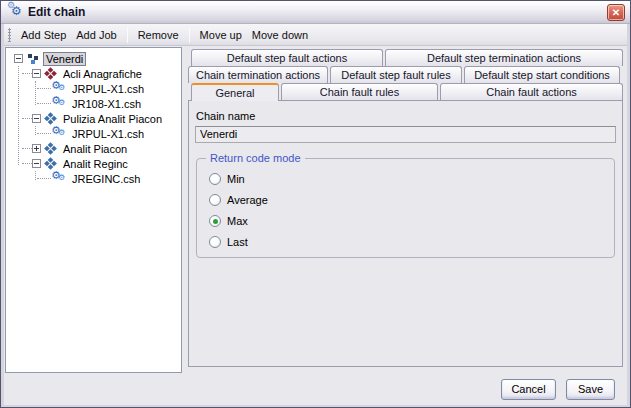 This screenshot has height=408, width=631. I want to click on tab-chain-termination-actions: Chain termination actions, so click(258, 74).